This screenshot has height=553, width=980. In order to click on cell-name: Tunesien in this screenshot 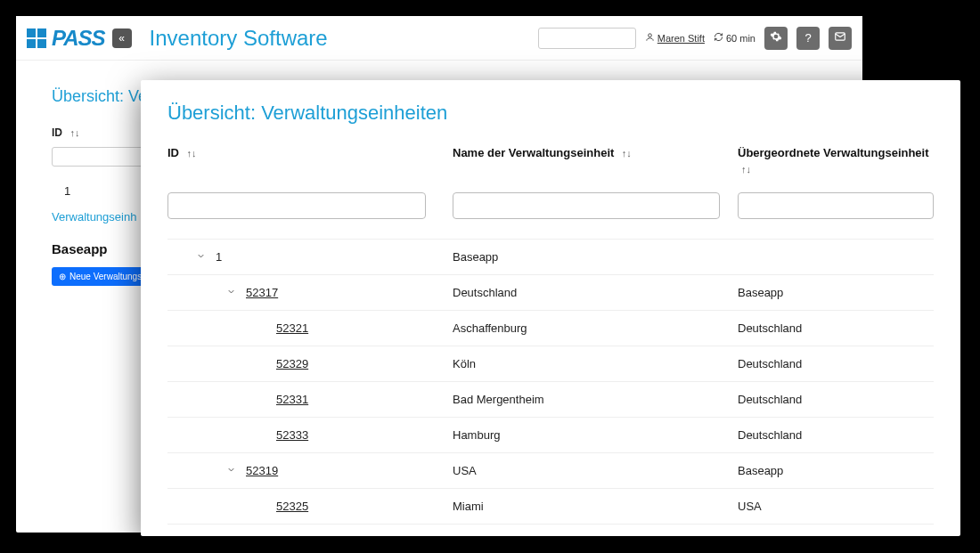, I will do `click(595, 536)`.